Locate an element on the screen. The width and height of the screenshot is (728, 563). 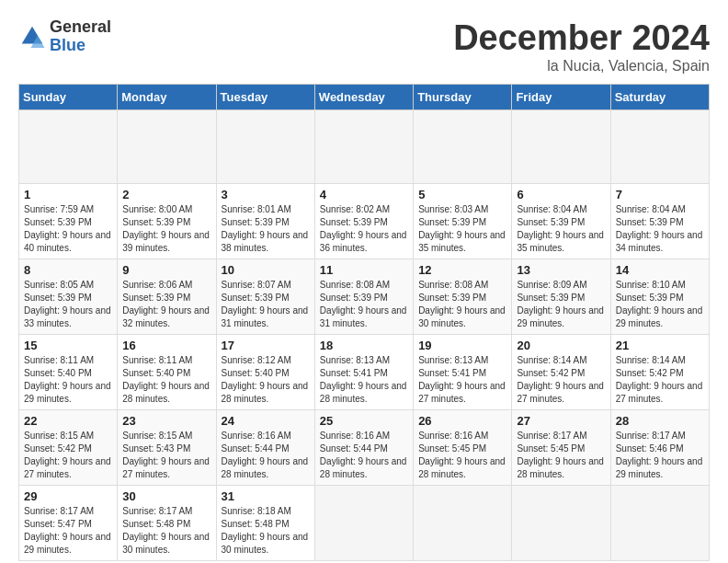
daylight: Daylight: 9 hours and 27 minutes. is located at coordinates (660, 392).